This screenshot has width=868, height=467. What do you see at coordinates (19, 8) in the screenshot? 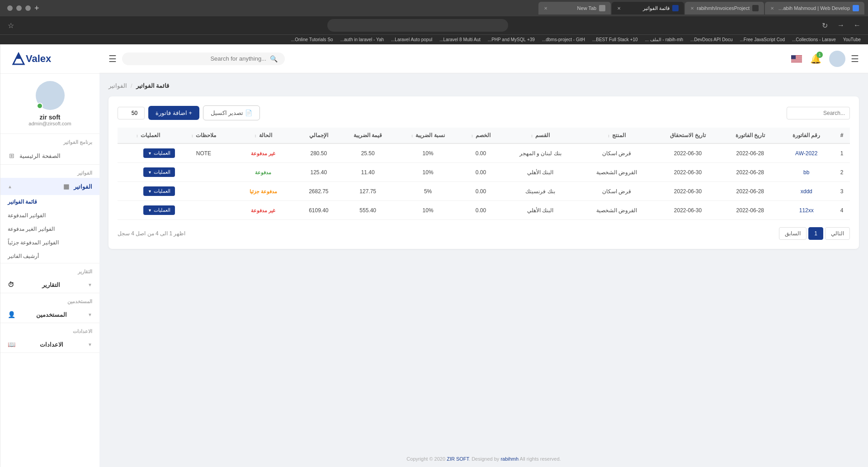
I see `maximize-button` at bounding box center [19, 8].